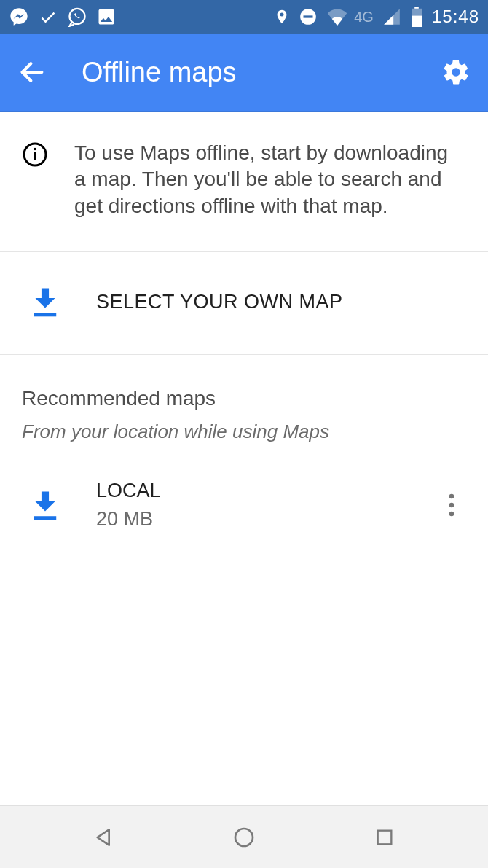  I want to click on more-options-button, so click(452, 505).